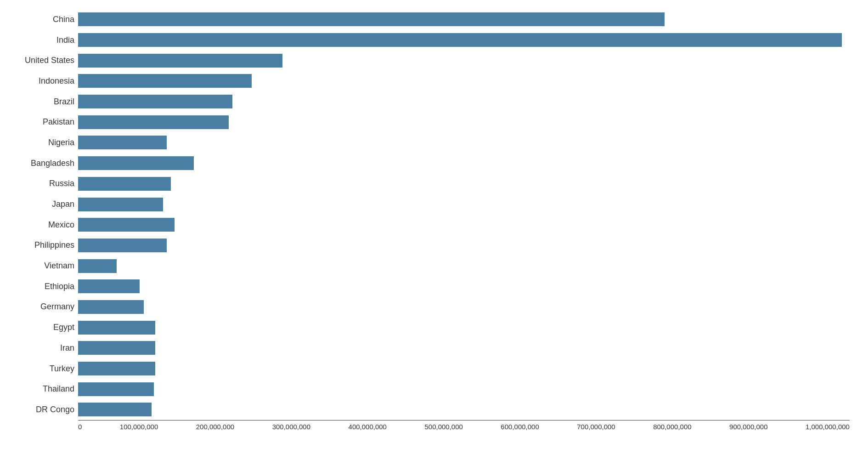 This screenshot has width=868, height=466. What do you see at coordinates (464, 328) in the screenshot?
I see `bar-row: Egypt` at bounding box center [464, 328].